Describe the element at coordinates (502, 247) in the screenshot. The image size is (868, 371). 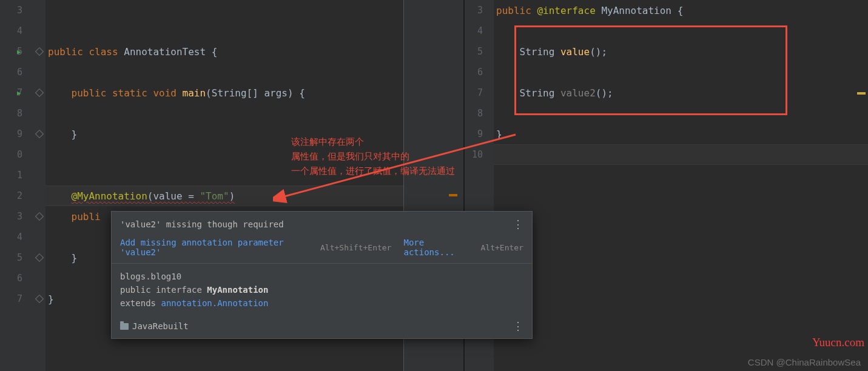
I see `shortcut-hint: Alt+Enter` at that location.